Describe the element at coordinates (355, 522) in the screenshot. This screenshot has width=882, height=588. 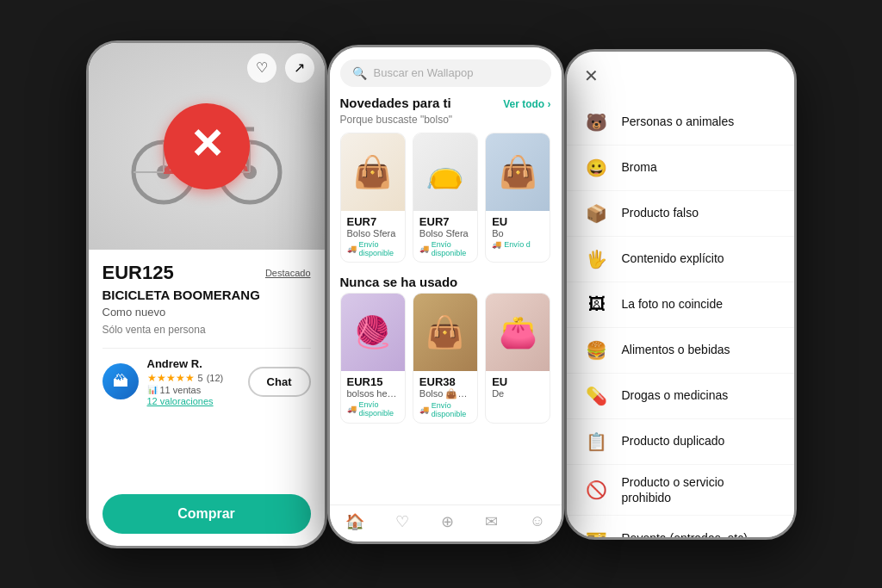
I see `nav-home: 🏠` at that location.